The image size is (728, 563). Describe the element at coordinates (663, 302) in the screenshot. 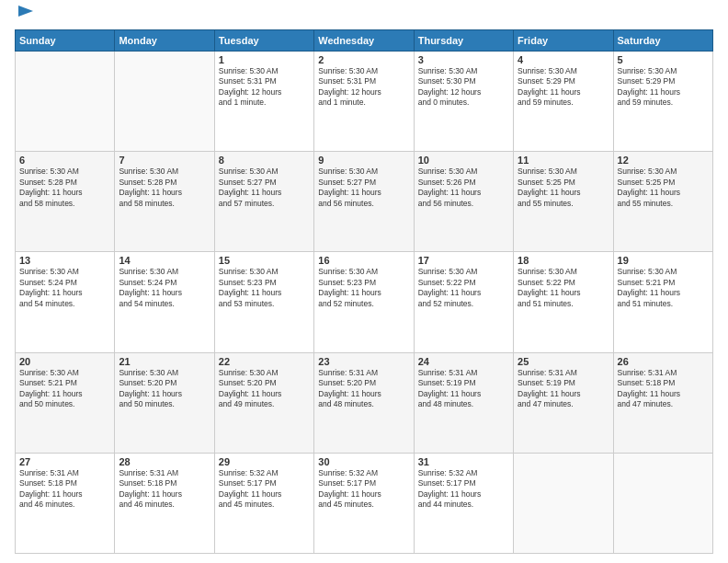

I see `calendar-cell: 19Sunrise: 5:30 AMSunset: 5:21 PMDayligh…` at that location.